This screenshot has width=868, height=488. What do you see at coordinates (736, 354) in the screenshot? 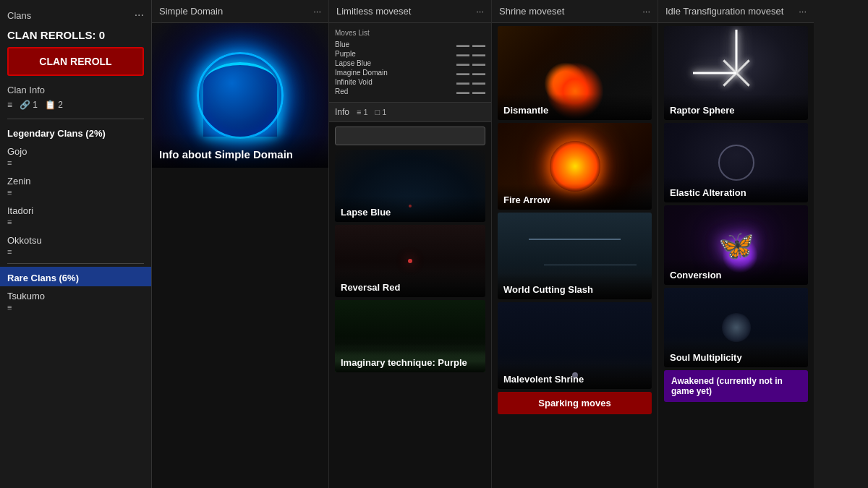
I see `soul-mult-label: Soul Multiplicity` at bounding box center [736, 354].